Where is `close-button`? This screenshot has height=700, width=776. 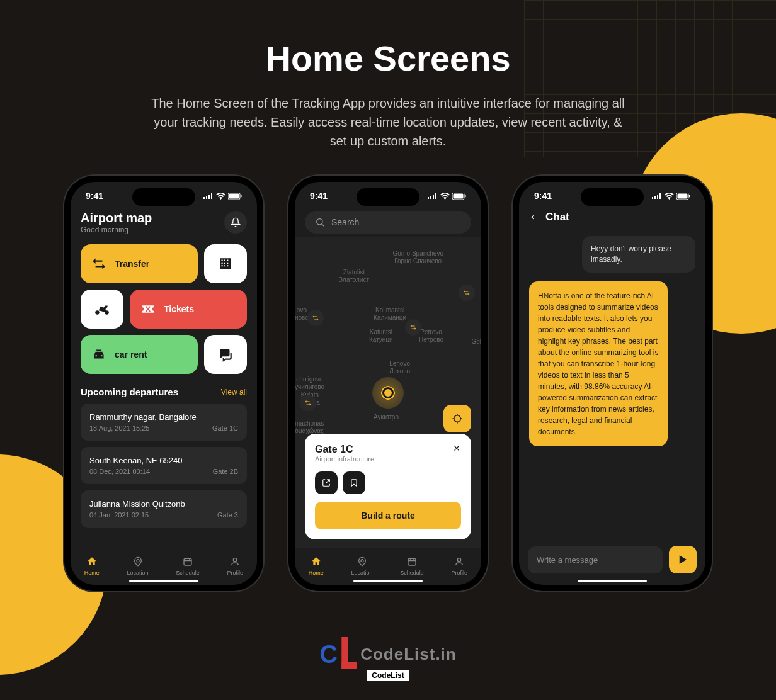 close-button is located at coordinates (457, 448).